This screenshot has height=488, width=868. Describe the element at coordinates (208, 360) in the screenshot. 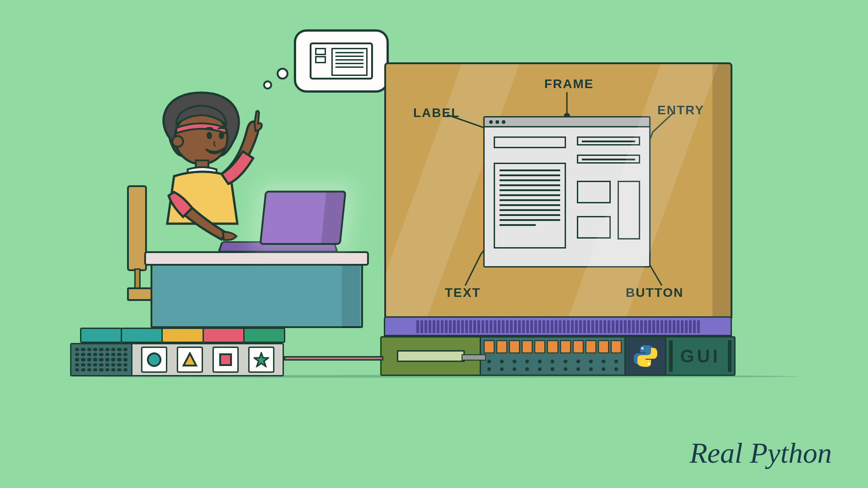

I see `shape-buttons` at that location.